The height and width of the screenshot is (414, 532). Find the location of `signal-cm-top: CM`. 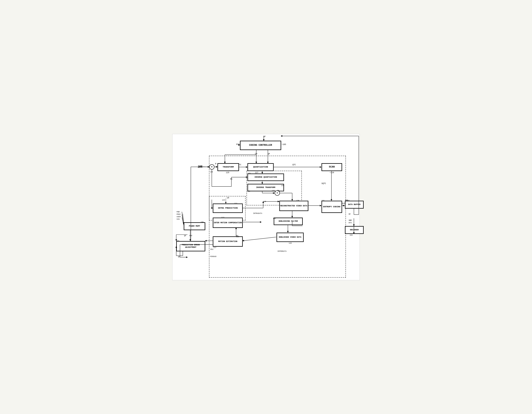

signal-cm-top: CM is located at coordinates (256, 154).